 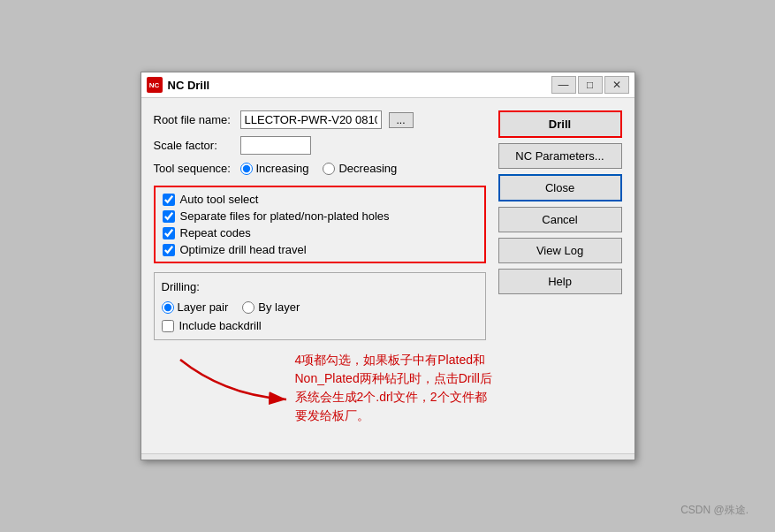 What do you see at coordinates (560, 156) in the screenshot?
I see `nc-parameters-button: NC Parameters...` at bounding box center [560, 156].